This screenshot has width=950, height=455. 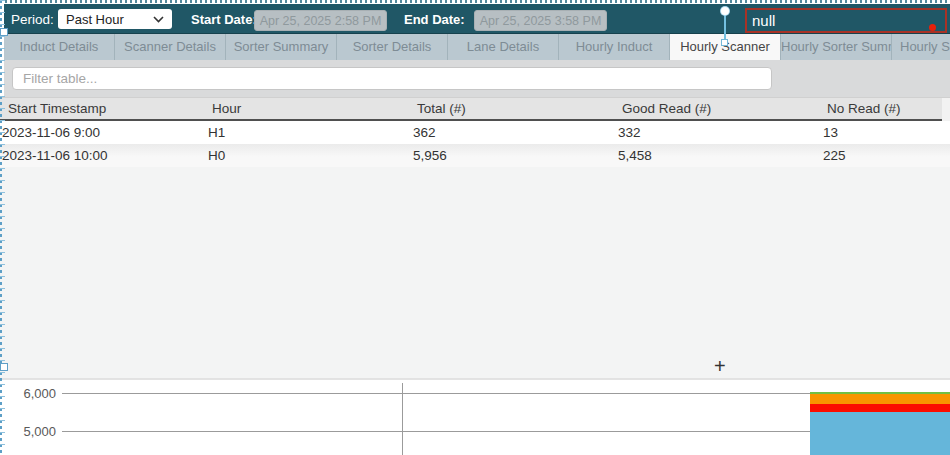 I want to click on table-row: 2023-11-06 9:00 H1 362 332 13, so click(x=475, y=132).